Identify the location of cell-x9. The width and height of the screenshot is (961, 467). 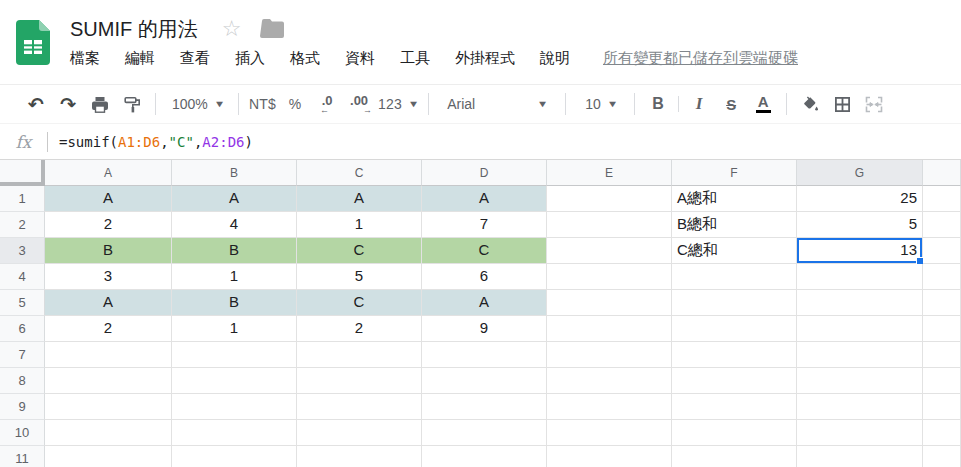
(942, 407).